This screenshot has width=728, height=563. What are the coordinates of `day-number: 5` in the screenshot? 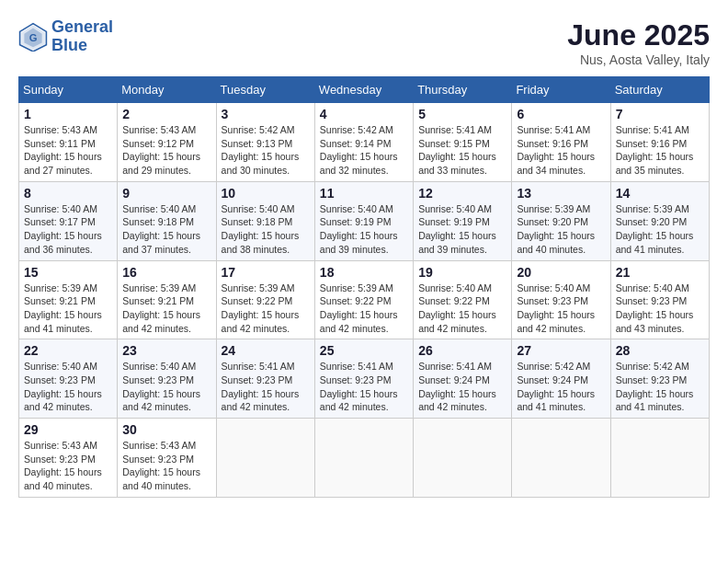 It's located at (462, 114).